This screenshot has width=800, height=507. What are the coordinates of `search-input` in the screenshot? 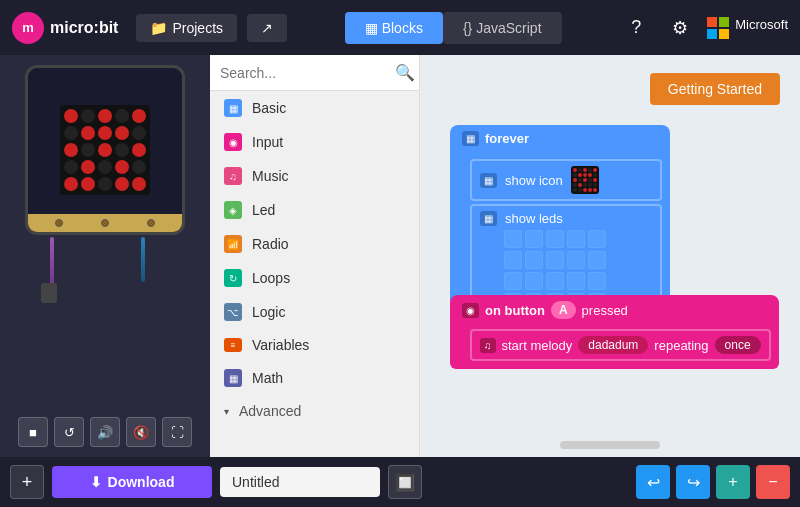 It's located at (308, 73).